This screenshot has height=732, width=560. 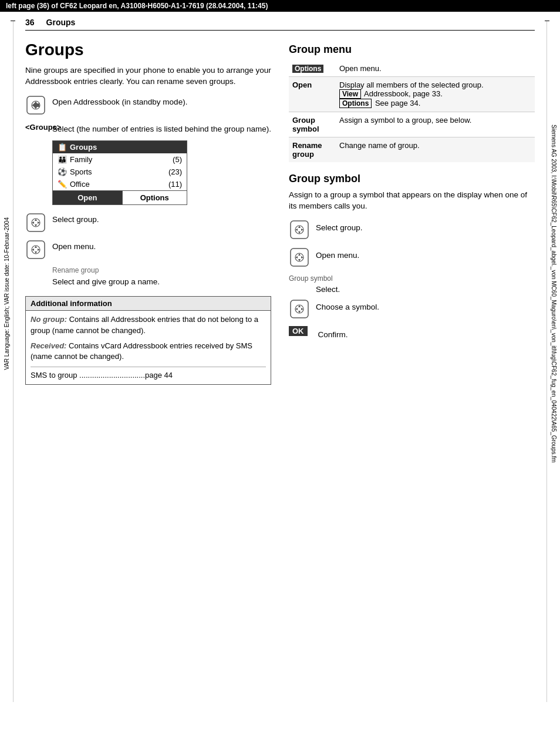 What do you see at coordinates (547, 21) in the screenshot?
I see `tick-right` at bounding box center [547, 21].